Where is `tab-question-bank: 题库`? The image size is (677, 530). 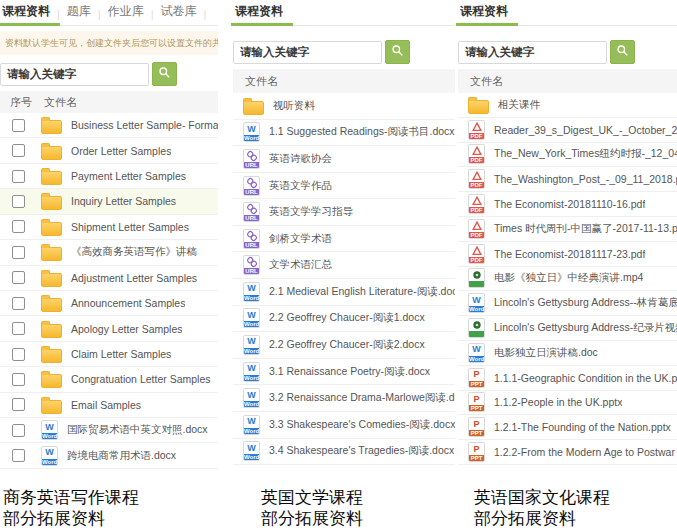
tab-question-bank: 题库 is located at coordinates (79, 14).